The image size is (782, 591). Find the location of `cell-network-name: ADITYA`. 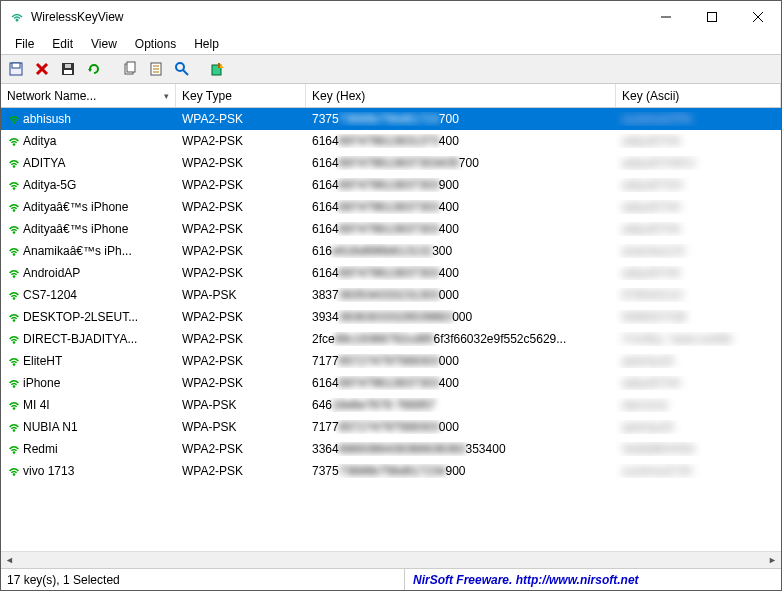

cell-network-name: ADITYA is located at coordinates (88, 163).